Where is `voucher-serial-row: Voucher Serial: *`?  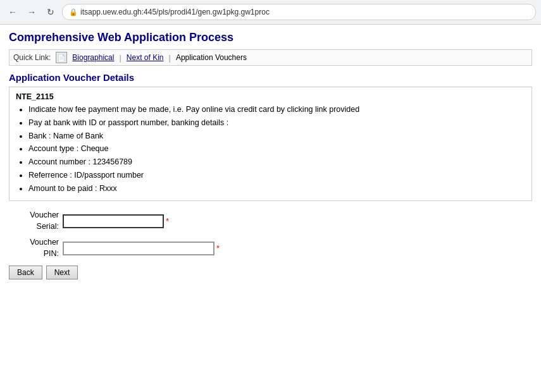 voucher-serial-row: Voucher Serial: * is located at coordinates (271, 221).